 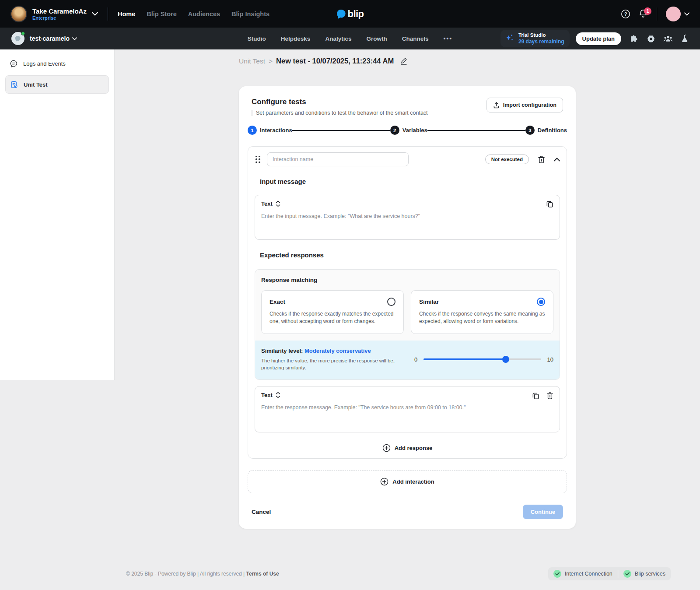 What do you see at coordinates (267, 204) in the screenshot?
I see `input-type-value: Text` at bounding box center [267, 204].